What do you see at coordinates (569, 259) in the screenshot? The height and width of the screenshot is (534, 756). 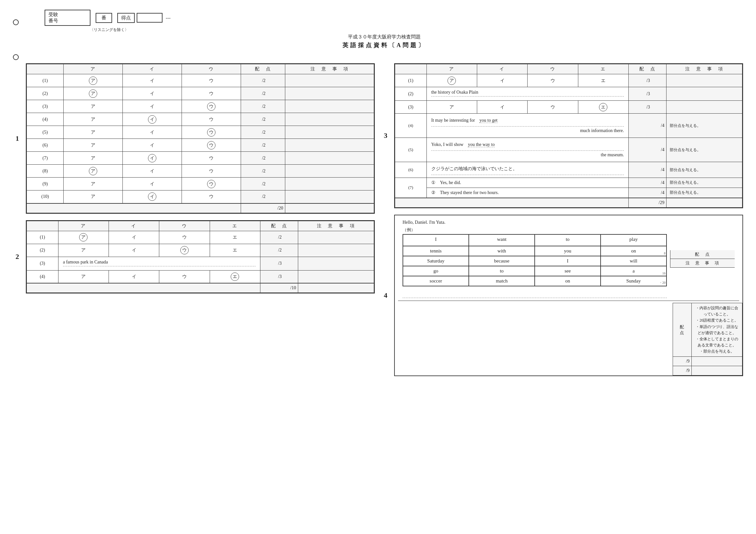 I see `section4-table: Hello, Daniel. I'm Yuta. （例） I` at bounding box center [569, 259].